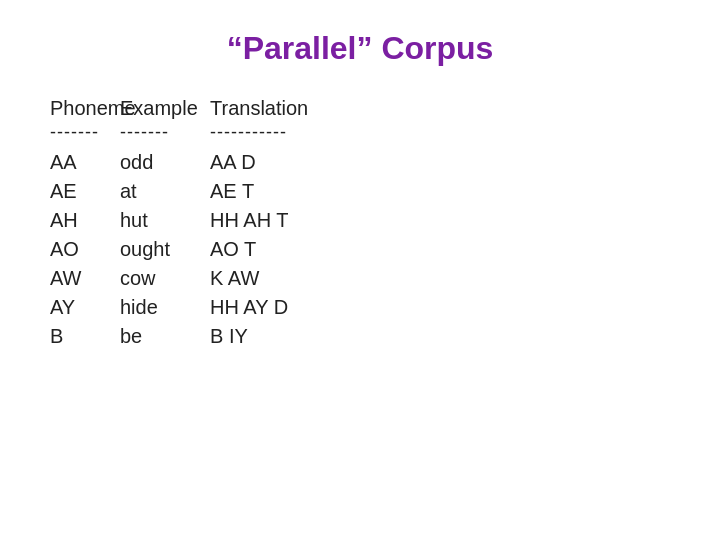  Describe the element at coordinates (360, 308) in the screenshot. I see `table-row: AYhideHH AY D` at that location.